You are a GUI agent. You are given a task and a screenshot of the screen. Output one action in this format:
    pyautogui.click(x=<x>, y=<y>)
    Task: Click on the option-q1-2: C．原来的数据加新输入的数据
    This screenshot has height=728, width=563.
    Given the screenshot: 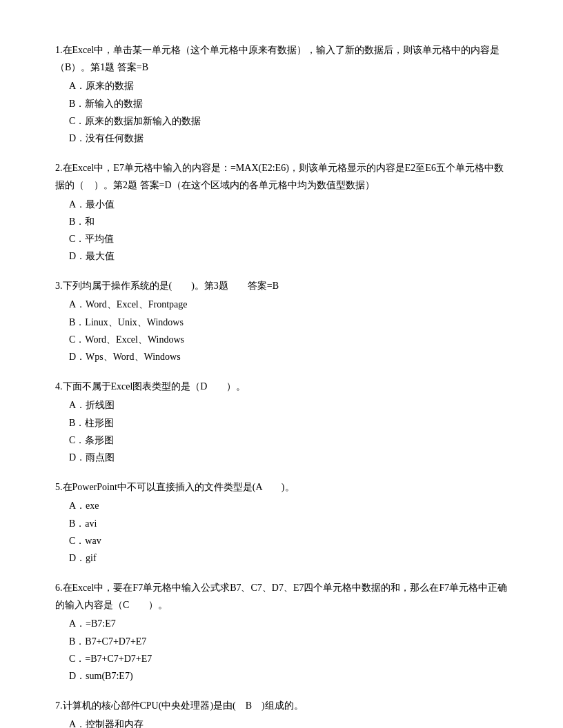 What is the action you would take?
    pyautogui.click(x=288, y=121)
    